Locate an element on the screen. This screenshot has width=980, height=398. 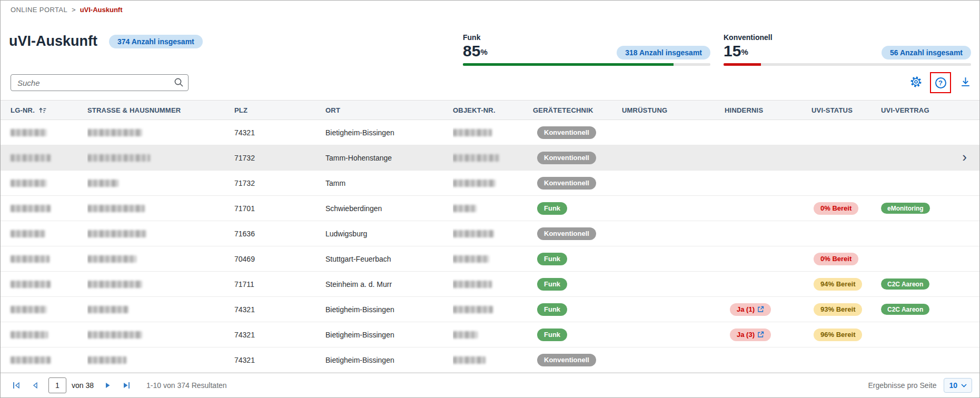
column-header-geraetetechnik: GERÄTETECHNIK is located at coordinates (577, 110).